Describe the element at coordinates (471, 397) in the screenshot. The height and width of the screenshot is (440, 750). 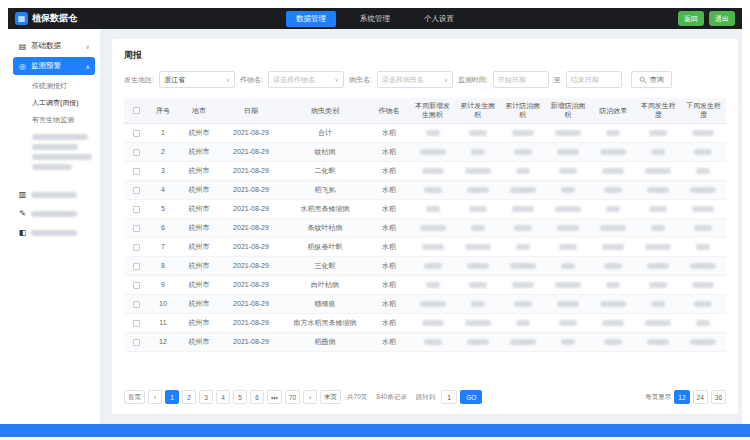
I see `go-button: GO` at that location.